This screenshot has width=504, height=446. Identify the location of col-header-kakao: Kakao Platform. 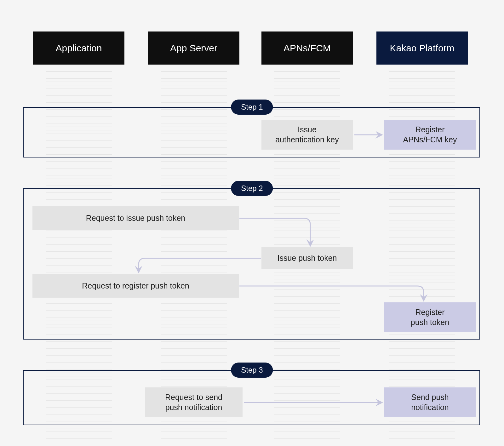
(422, 48).